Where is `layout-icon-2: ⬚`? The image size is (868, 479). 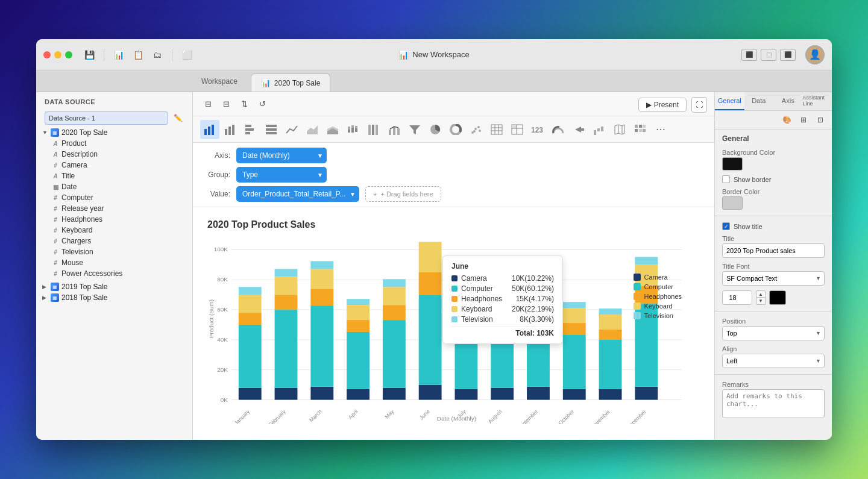
layout-icon-2: ⬚ is located at coordinates (769, 55).